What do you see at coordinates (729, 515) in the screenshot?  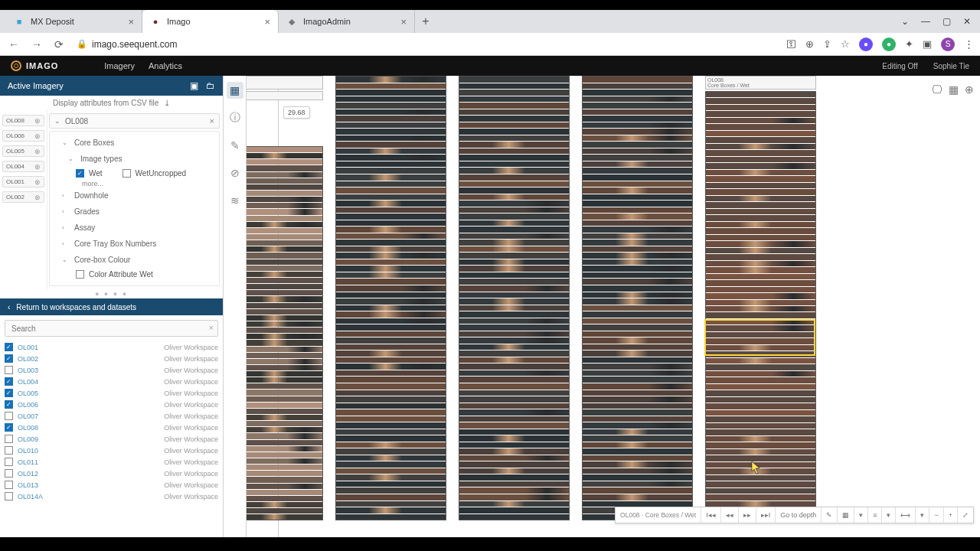 I see `prev-button: ◂◂` at bounding box center [729, 515].